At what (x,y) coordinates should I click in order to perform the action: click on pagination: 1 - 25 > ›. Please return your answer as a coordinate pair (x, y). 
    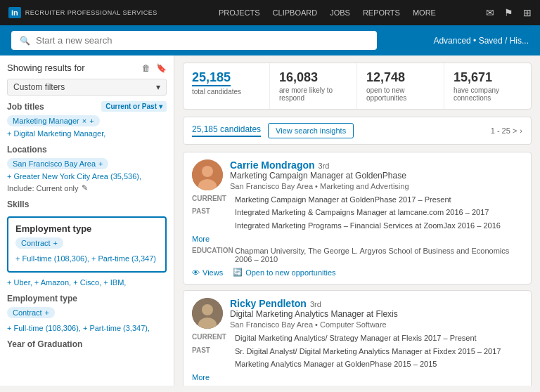
    Looking at the image, I should click on (506, 131).